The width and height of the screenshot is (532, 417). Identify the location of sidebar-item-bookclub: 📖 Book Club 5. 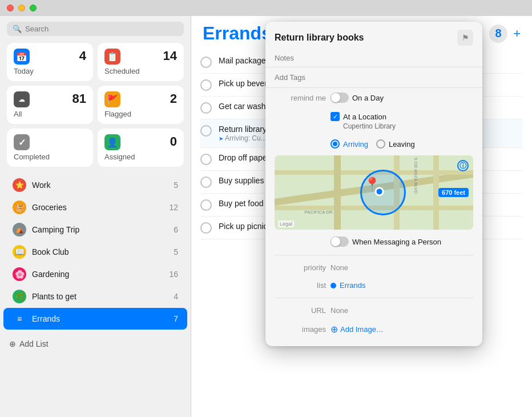
(95, 252).